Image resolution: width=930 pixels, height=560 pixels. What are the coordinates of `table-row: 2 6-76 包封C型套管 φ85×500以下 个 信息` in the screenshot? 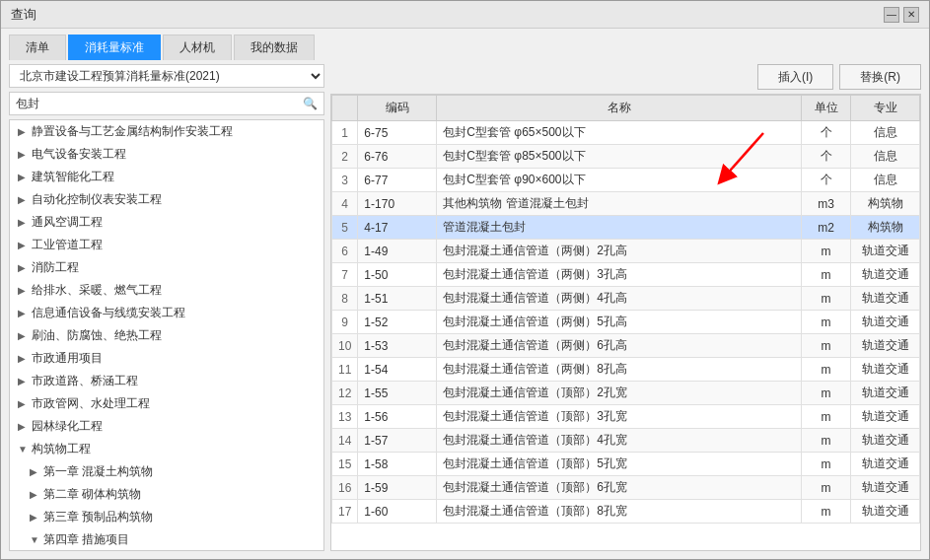 It's located at (626, 157).